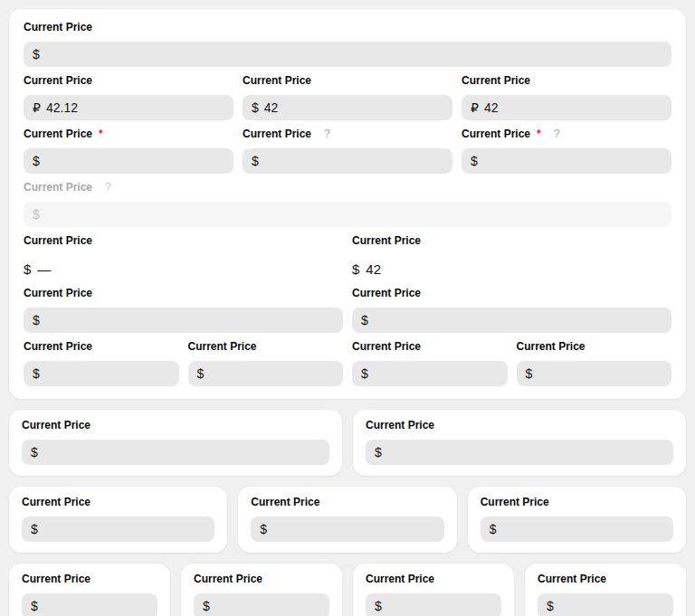 The image size is (695, 616). What do you see at coordinates (512, 269) in the screenshot?
I see `readonly-value: $ 42` at bounding box center [512, 269].